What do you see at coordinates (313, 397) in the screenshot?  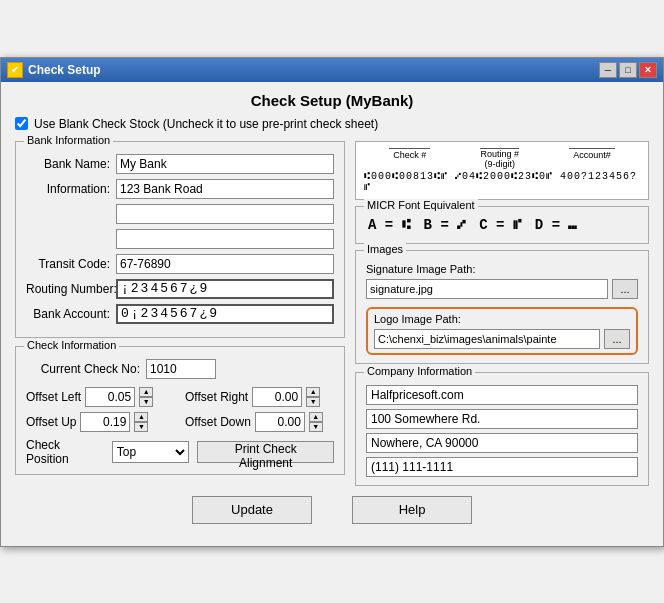 I see `offset-right-spinner: ▲ ▼` at bounding box center [313, 397].